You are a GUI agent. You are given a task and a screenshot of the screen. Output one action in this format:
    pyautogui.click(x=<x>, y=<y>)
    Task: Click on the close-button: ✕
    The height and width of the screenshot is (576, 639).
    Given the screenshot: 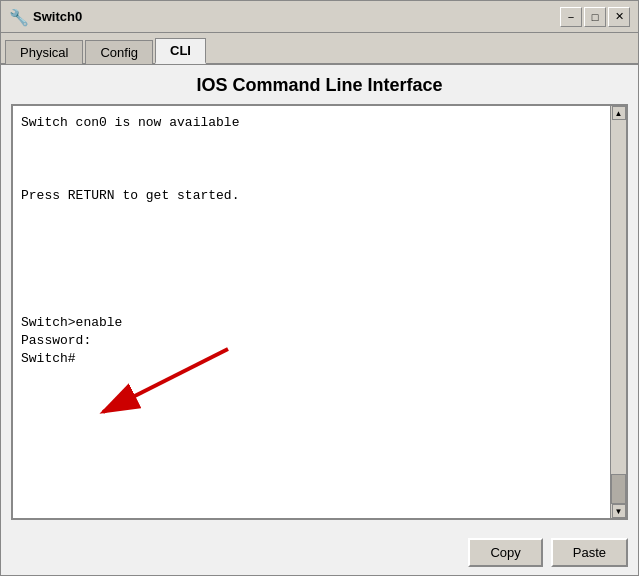 What is the action you would take?
    pyautogui.click(x=619, y=17)
    